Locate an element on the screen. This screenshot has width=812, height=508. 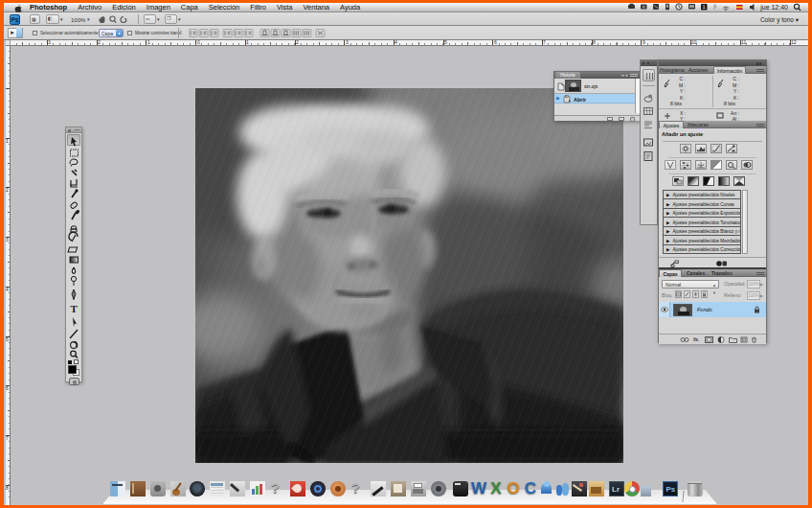
svg-text: 1 is located at coordinates (705, 7).